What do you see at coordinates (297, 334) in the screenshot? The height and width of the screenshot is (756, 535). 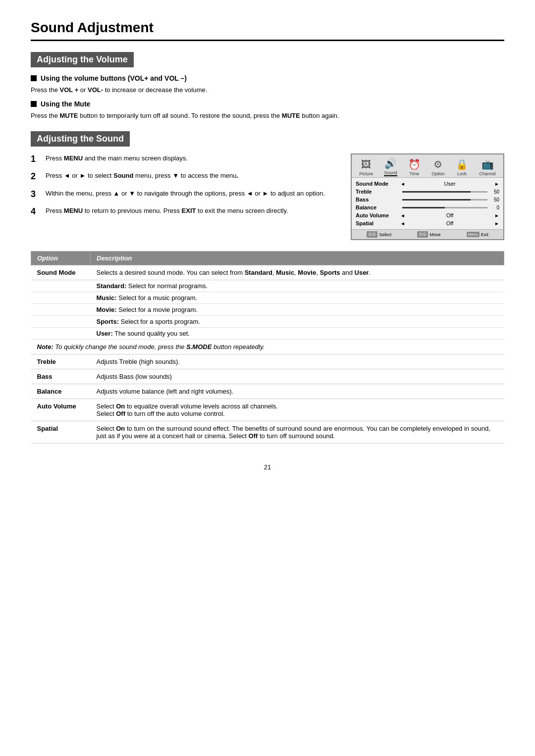 I see `desc-user: User: The sound quality you set.` at bounding box center [297, 334].